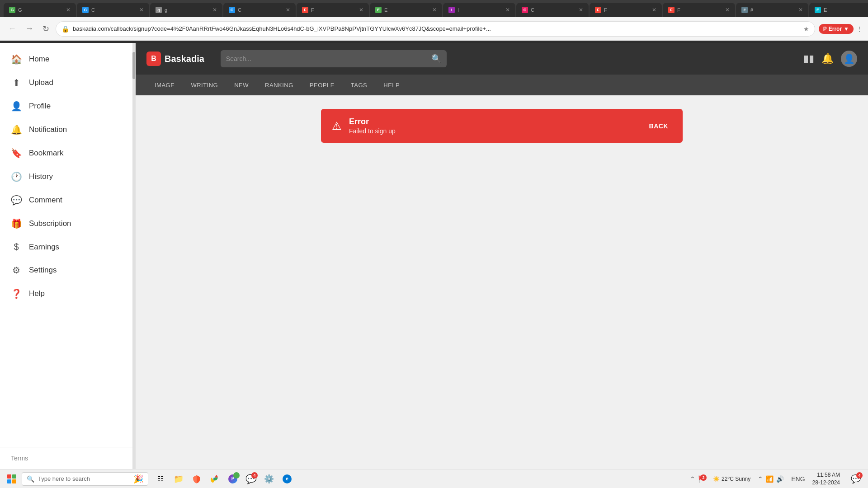 This screenshot has width=868, height=488. What do you see at coordinates (65, 29) in the screenshot?
I see `lock-icon: 🔒` at bounding box center [65, 29].